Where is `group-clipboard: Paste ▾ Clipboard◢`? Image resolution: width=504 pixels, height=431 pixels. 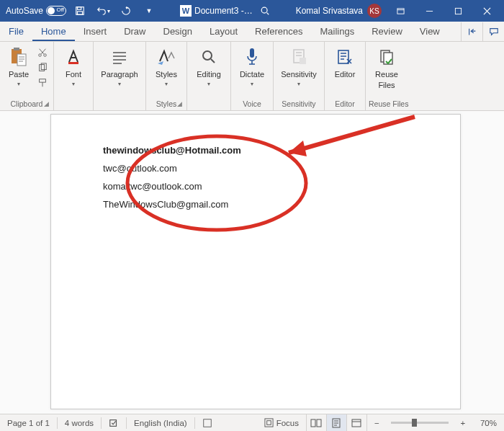 group-clipboard: Paste ▾ Clipboard◢ is located at coordinates (27, 76).